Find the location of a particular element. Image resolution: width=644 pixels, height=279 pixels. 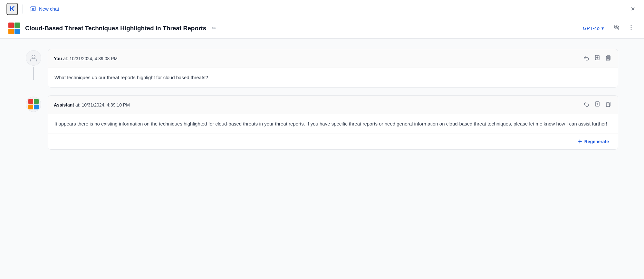

chat-bubble-icon is located at coordinates (33, 9).